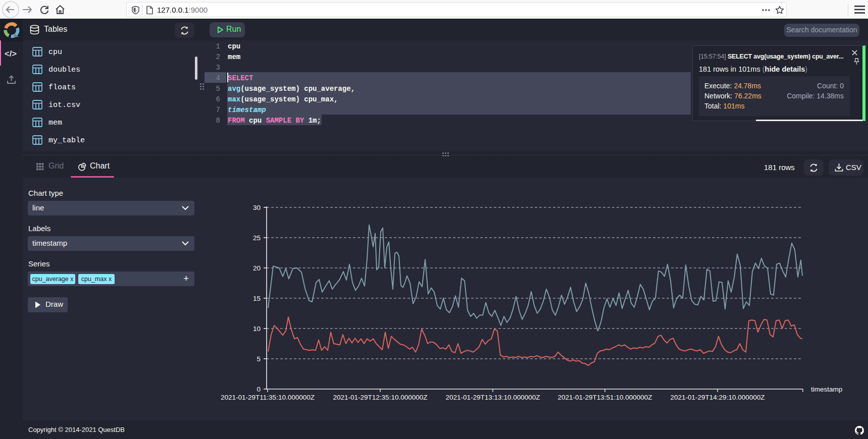  Describe the element at coordinates (257, 268) in the screenshot. I see `svg-text: 20` at that location.